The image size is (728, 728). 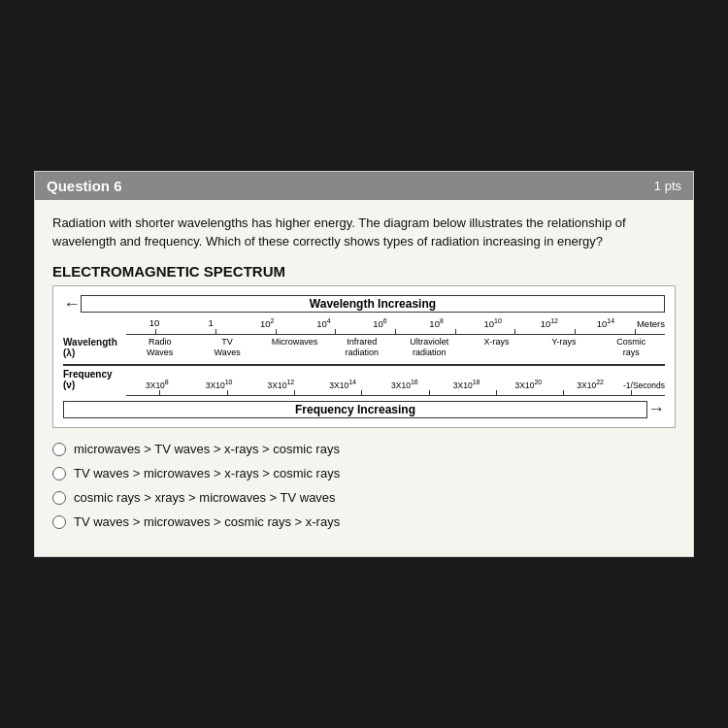 What do you see at coordinates (364, 485) in the screenshot?
I see `options-container: microwaves > TV waves > x-rays > cosmic …` at bounding box center [364, 485].